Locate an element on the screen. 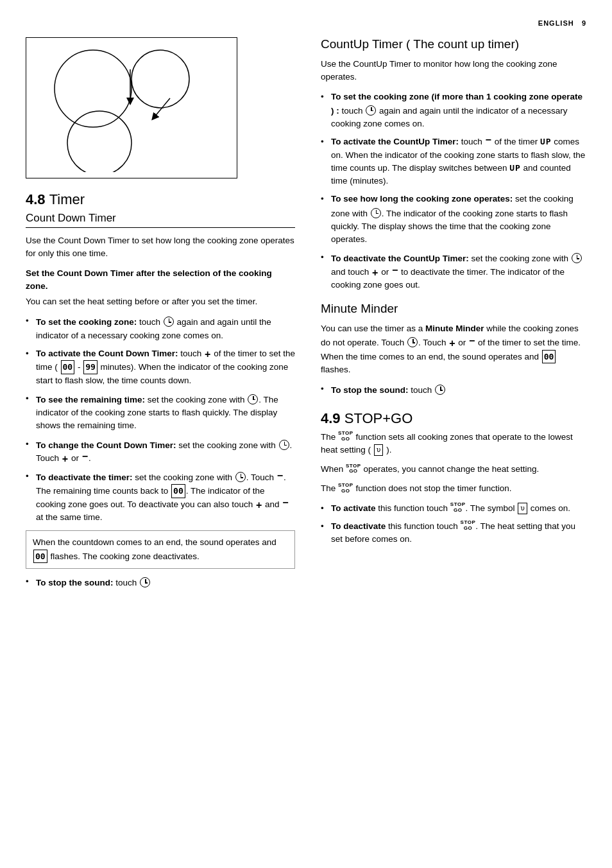  cooktop-svg is located at coordinates (132, 108).